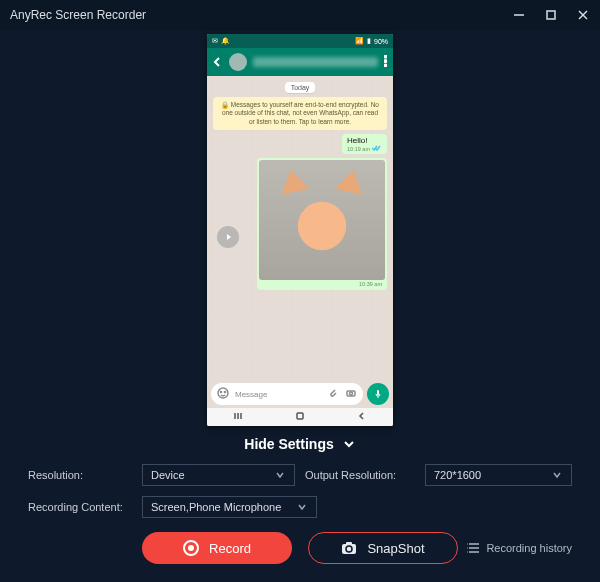  I want to click on battery-text: 90%, so click(381, 42).